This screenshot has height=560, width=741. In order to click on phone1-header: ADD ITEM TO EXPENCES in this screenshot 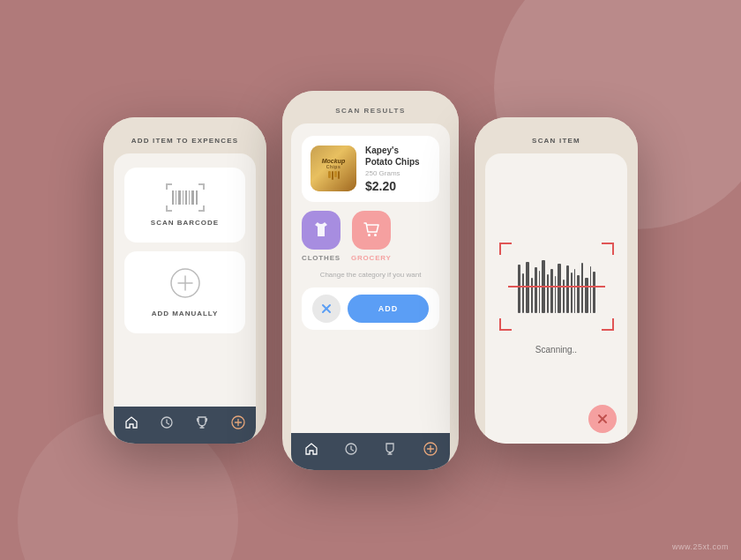, I will do `click(185, 136)`.